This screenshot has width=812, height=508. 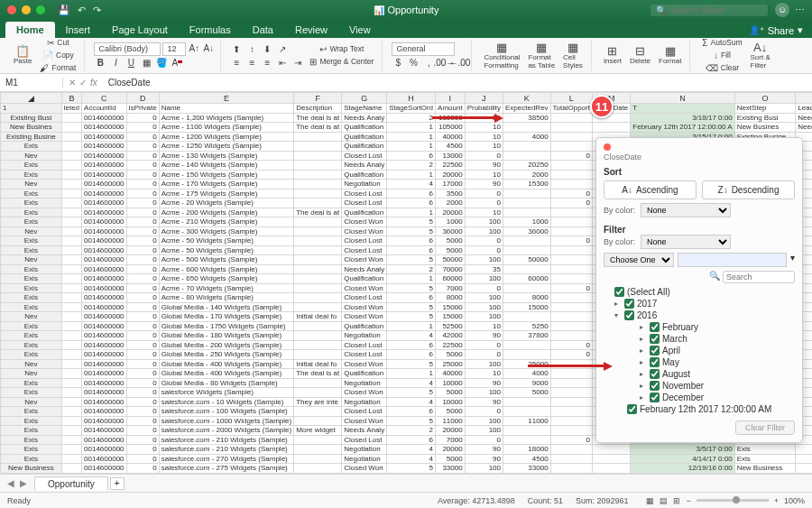 What do you see at coordinates (664, 501) in the screenshot?
I see `view-page-layout-icon: ▤` at bounding box center [664, 501].